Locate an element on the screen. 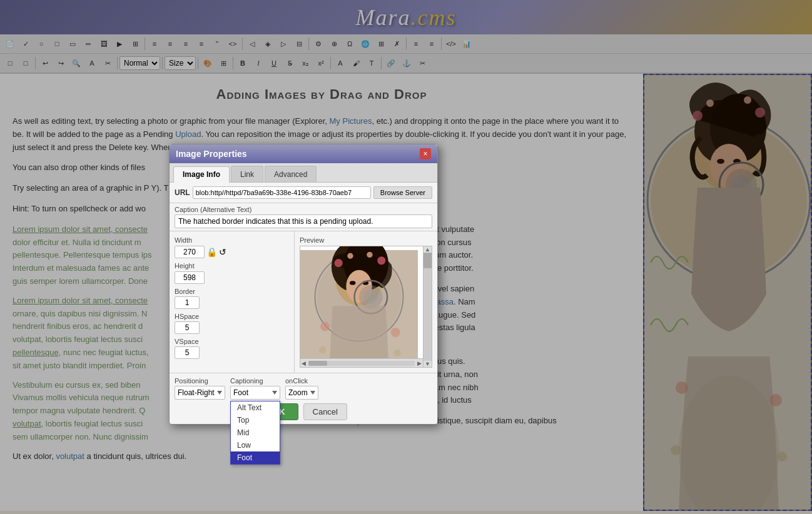 The height and width of the screenshot is (514, 812). captioning-group: Captioning Alt Text Top Mid Low Foot Alt… is located at coordinates (255, 388).